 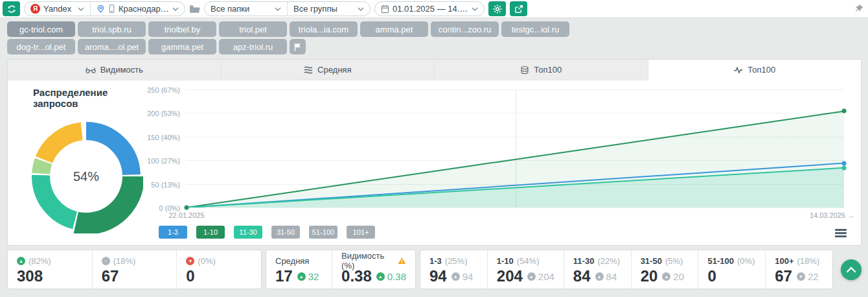 What do you see at coordinates (135, 270) in the screenshot?
I see `summary-group: ▲(82%) 308 −(18%) 67 ▼(0%) 0` at bounding box center [135, 270].